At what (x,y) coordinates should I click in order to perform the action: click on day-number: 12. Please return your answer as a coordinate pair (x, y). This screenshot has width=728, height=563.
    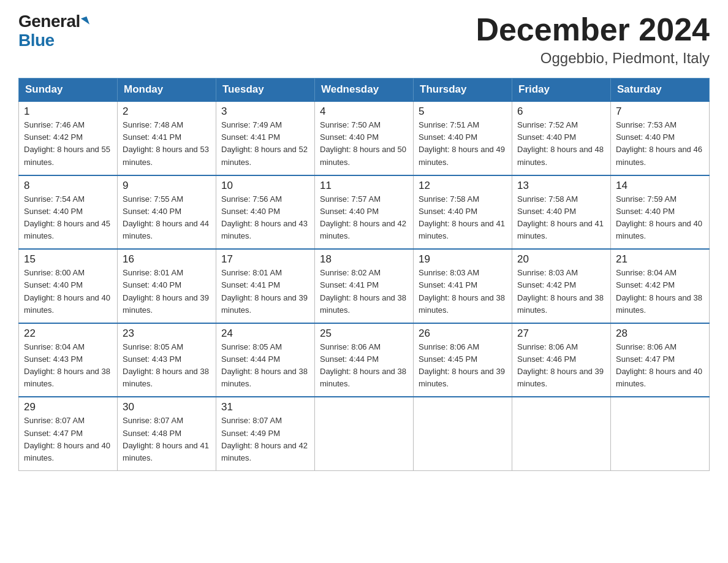
    Looking at the image, I should click on (463, 186).